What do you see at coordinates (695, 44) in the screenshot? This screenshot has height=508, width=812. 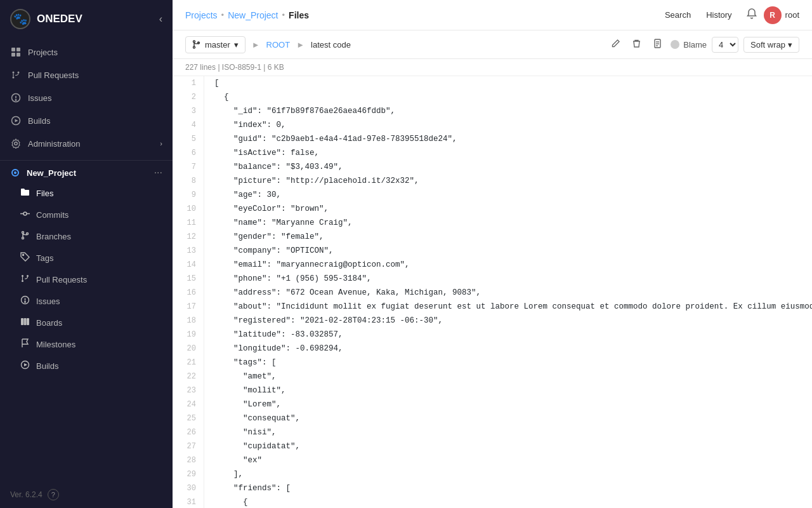 I see `blame-label: Blame` at bounding box center [695, 44].